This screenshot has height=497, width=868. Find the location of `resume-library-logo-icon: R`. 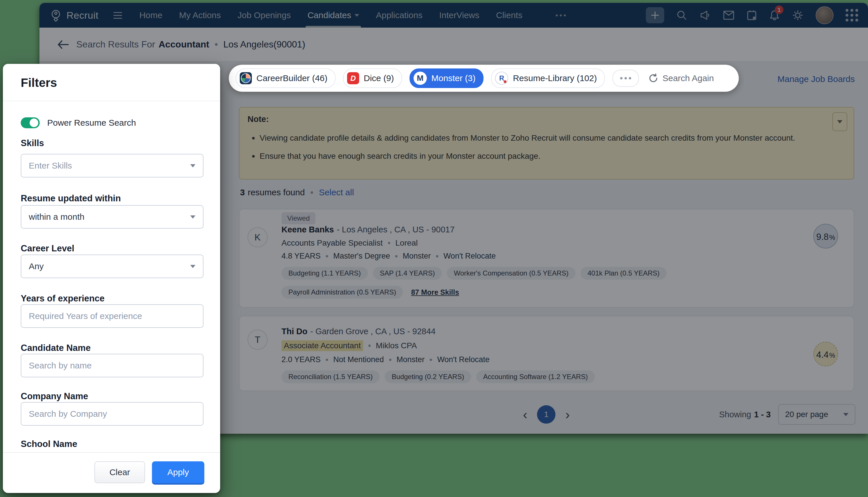

resume-library-logo-icon: R is located at coordinates (502, 79).